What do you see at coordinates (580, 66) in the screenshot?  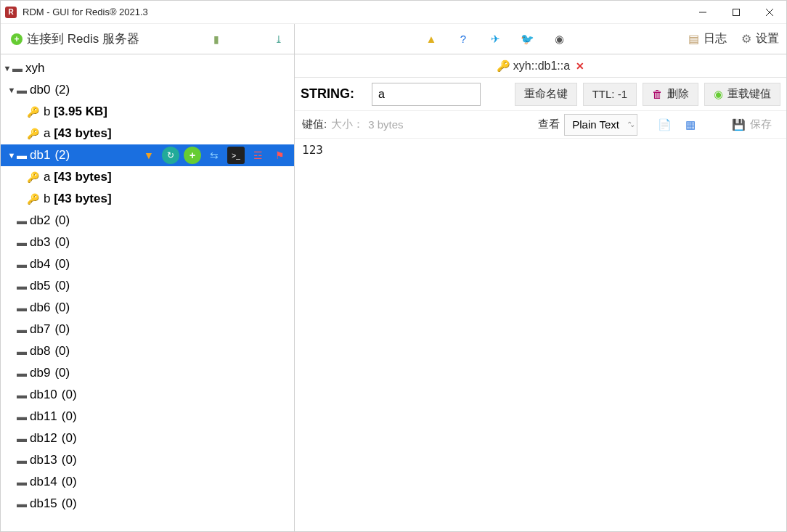 I see `close-tab-button: ✕` at bounding box center [580, 66].